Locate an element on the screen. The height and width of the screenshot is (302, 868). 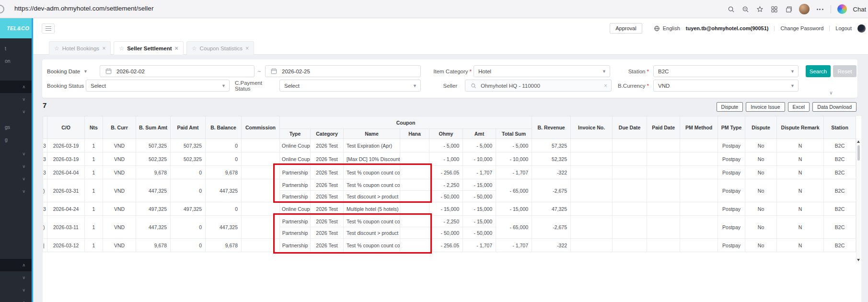
table-row: |2026-03-121VND9,67809,678Partnership202… is located at coordinates (450, 245).